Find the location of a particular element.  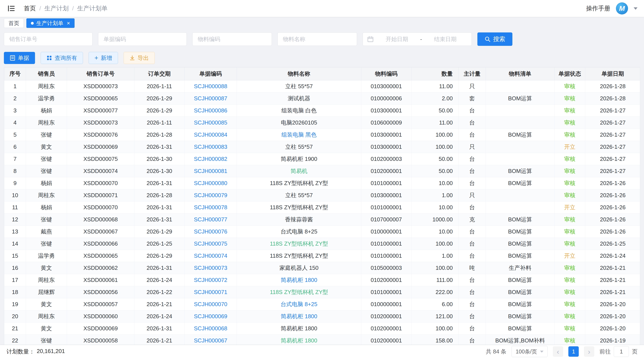

doc-code-link: SCJH000086 is located at coordinates (210, 111).